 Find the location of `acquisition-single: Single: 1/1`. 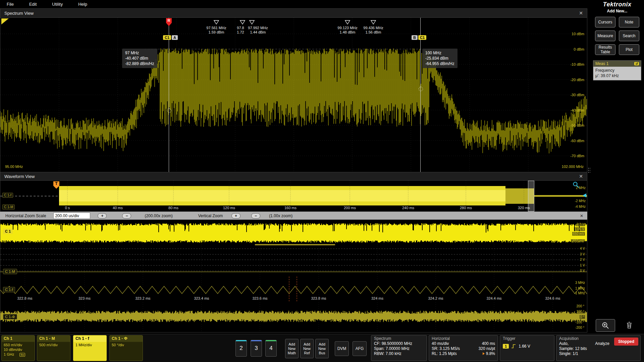

acquisition-single: Single: 1/1 is located at coordinates (584, 354).